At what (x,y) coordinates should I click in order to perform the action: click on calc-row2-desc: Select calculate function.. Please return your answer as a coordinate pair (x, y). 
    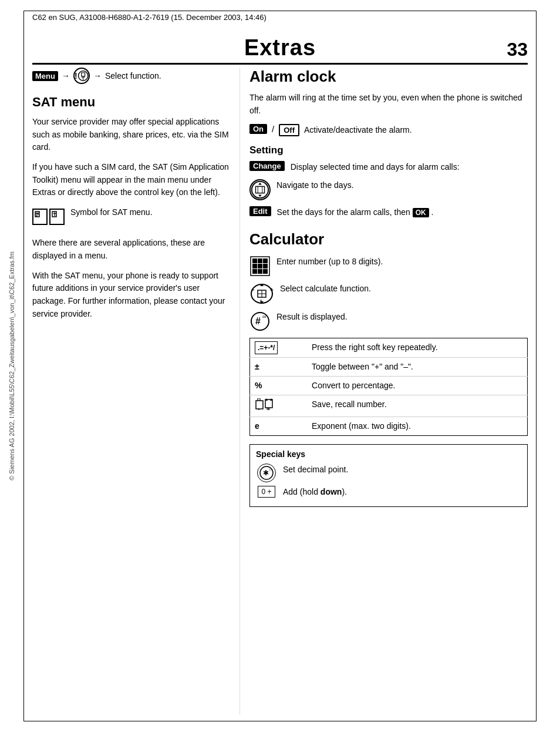
    Looking at the image, I should click on (404, 289).